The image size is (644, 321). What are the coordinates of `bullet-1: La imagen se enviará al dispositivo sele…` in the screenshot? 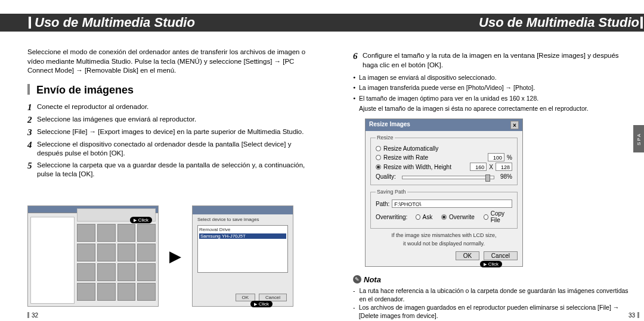 It's located at (428, 77).